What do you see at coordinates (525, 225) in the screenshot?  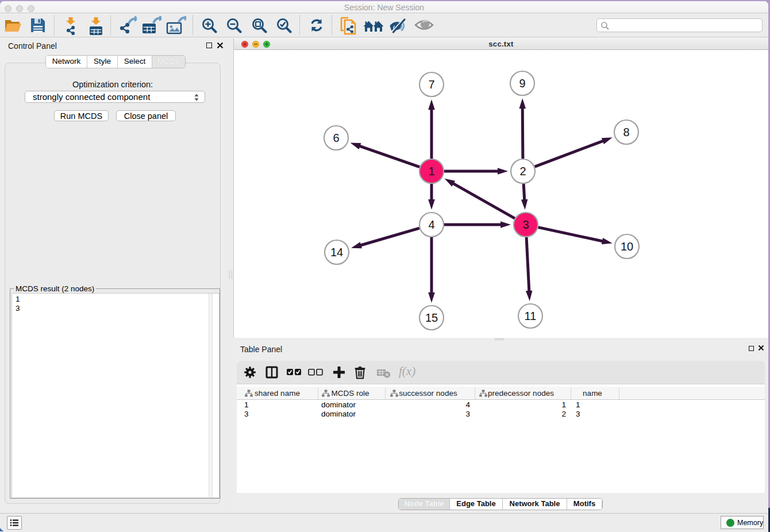 I see `svg-text: 3` at bounding box center [525, 225].